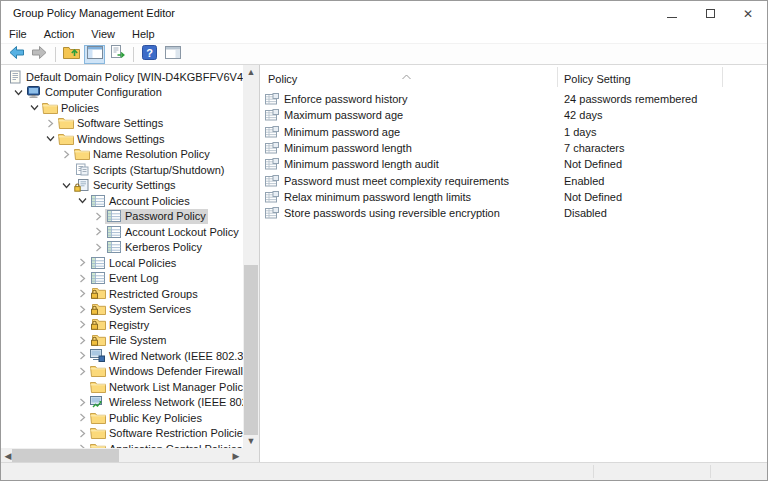 The width and height of the screenshot is (768, 481). What do you see at coordinates (40, 54) in the screenshot?
I see `forward-icon` at bounding box center [40, 54].